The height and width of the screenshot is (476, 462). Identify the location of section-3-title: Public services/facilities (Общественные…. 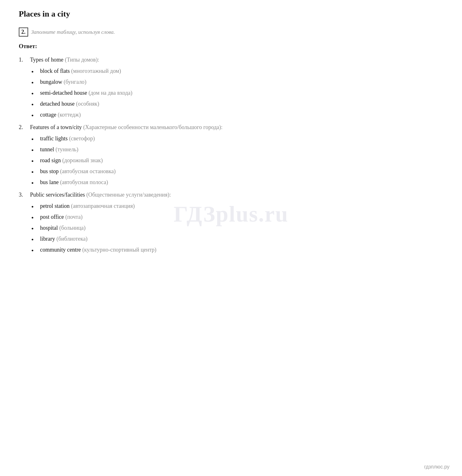
(99, 195).